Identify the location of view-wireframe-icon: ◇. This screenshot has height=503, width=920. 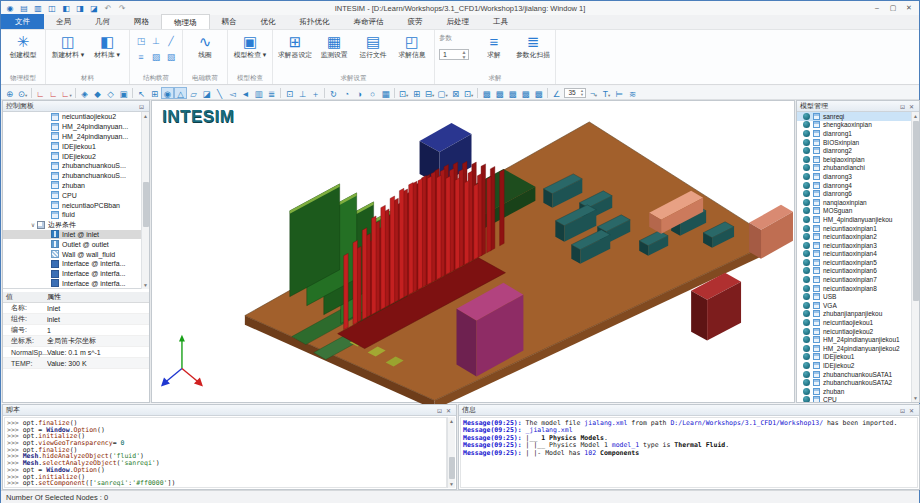
(110, 93).